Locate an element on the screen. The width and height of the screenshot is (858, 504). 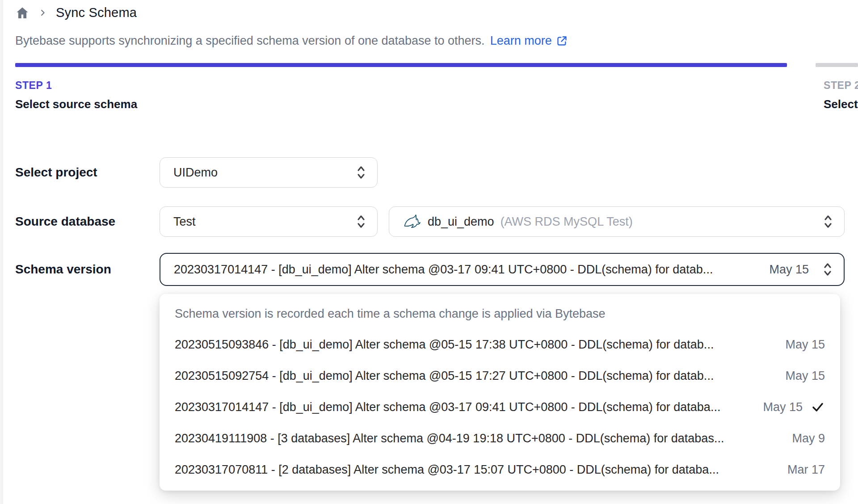
home-icon is located at coordinates (22, 13).